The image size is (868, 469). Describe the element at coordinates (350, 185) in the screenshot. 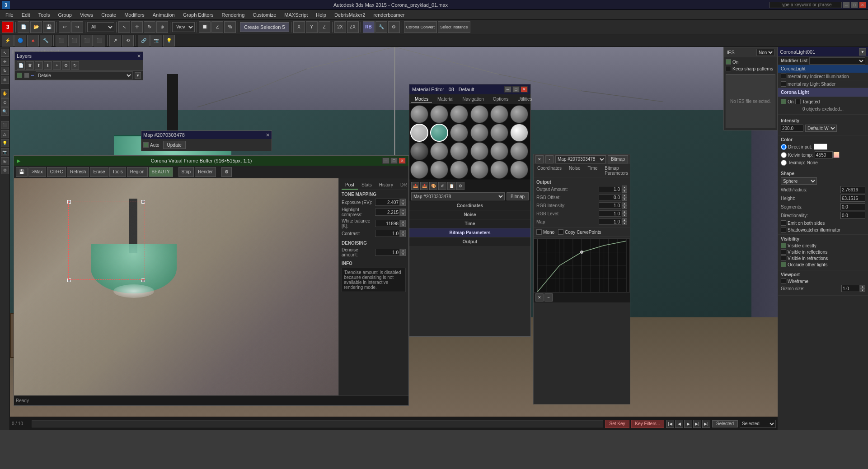

I see `vfb-tab-post: Post` at that location.